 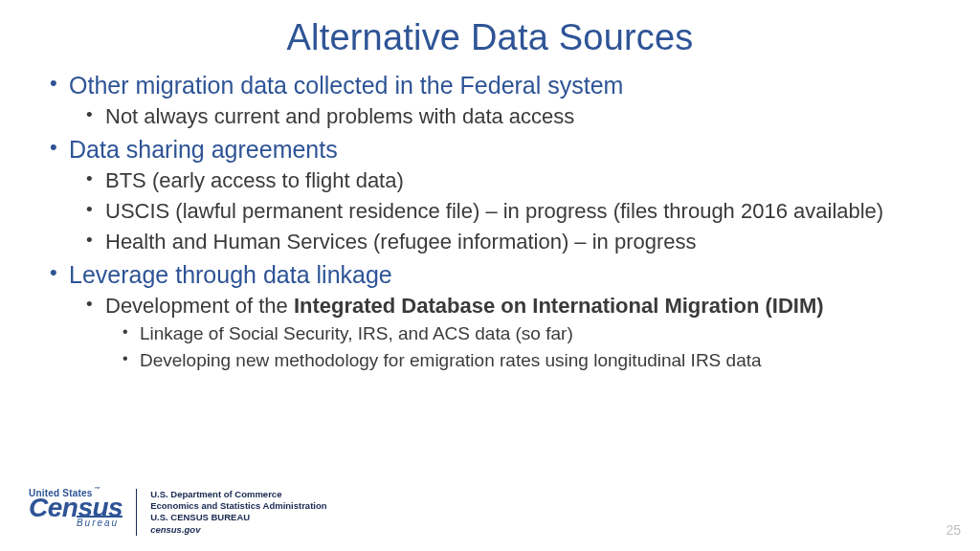 What do you see at coordinates (340, 117) in the screenshot?
I see `bullet-text: Not always current and problems with dat…` at bounding box center [340, 117].